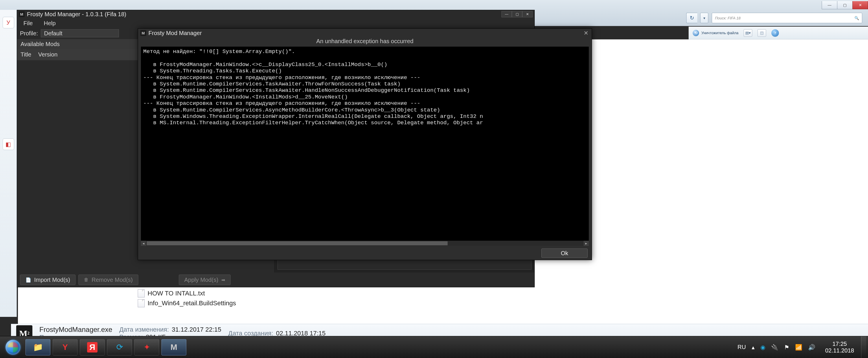  Describe the element at coordinates (28, 23) in the screenshot. I see `menu-file: File` at that location.